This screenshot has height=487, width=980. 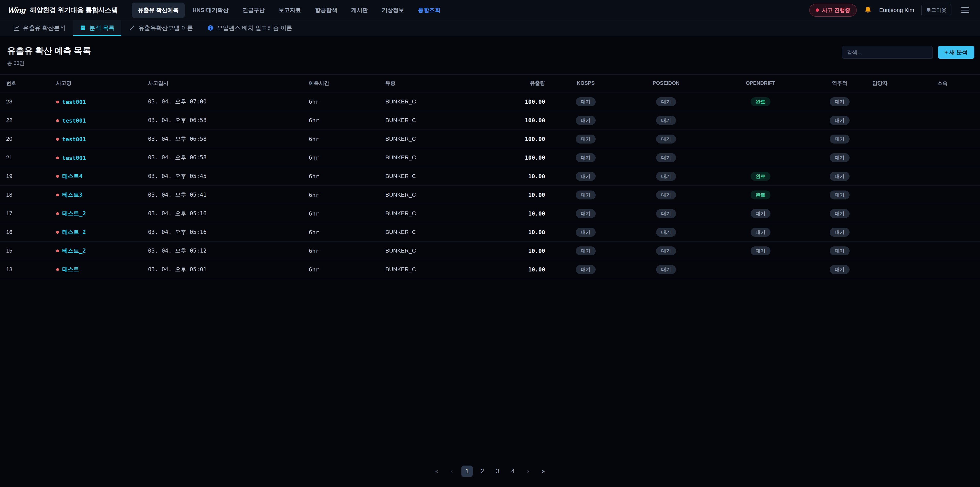 I want to click on tab-label: 유출유 확산분석, so click(x=44, y=28).